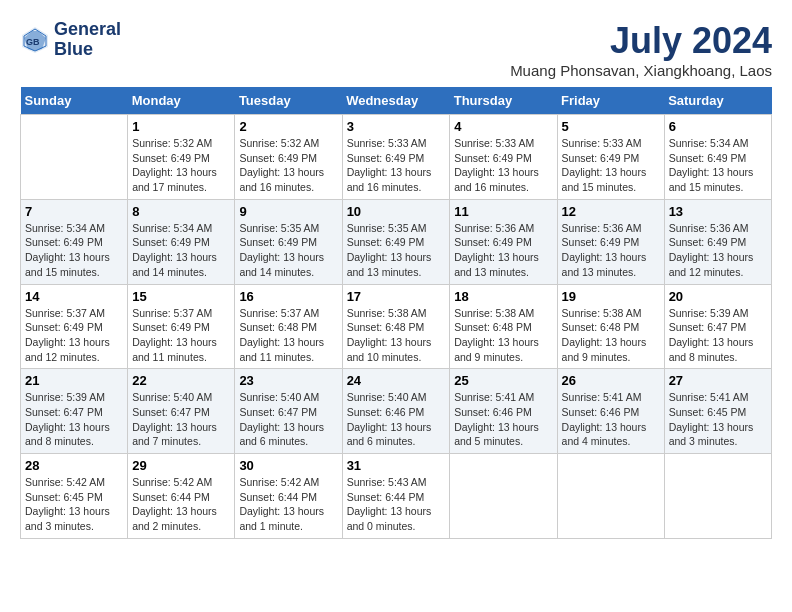 This screenshot has width=792, height=612. Describe the element at coordinates (396, 496) in the screenshot. I see `week-row-5: 28Sunrise: 5:42 AM Sunset: 6:45 PM Dayli…` at that location.